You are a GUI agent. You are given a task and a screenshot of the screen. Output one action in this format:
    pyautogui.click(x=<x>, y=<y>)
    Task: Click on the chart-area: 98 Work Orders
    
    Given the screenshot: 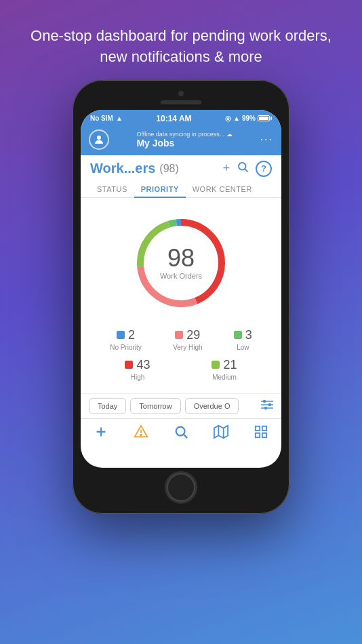 What is the action you would take?
    pyautogui.click(x=181, y=260)
    